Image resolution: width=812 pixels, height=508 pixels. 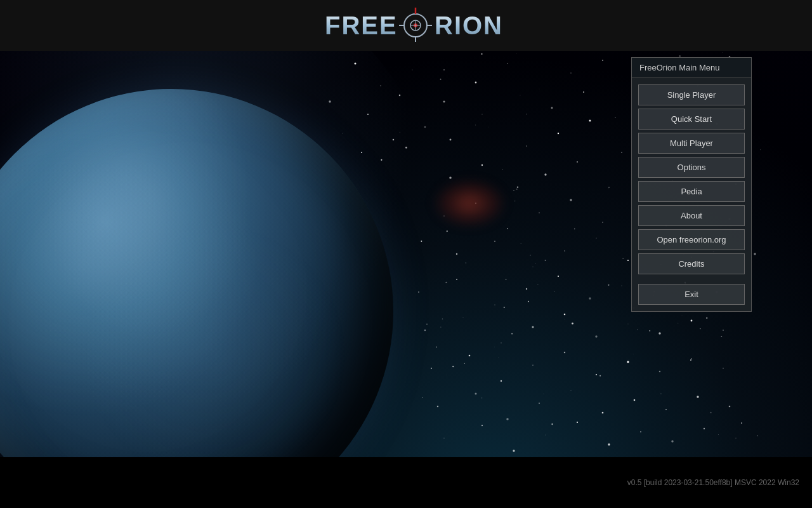 What do you see at coordinates (362, 25) in the screenshot?
I see `svg-text: FREE` at bounding box center [362, 25].